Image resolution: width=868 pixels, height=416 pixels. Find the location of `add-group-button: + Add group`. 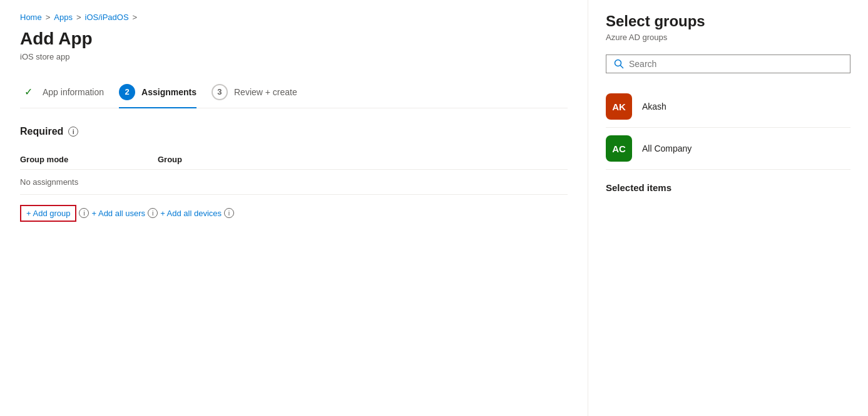

add-group-button: + Add group is located at coordinates (48, 213).